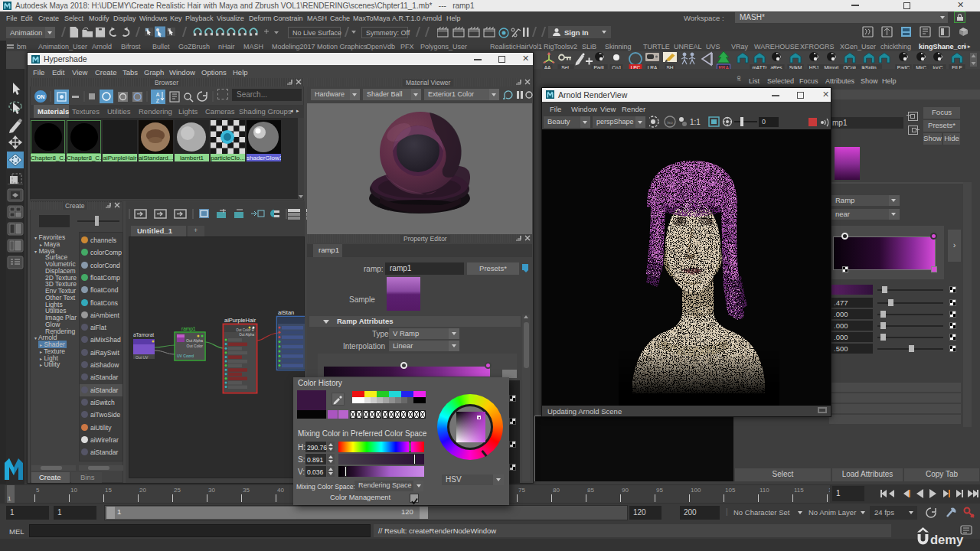  Describe the element at coordinates (799, 490) in the screenshot. I see `svg-text: 115` at that location.